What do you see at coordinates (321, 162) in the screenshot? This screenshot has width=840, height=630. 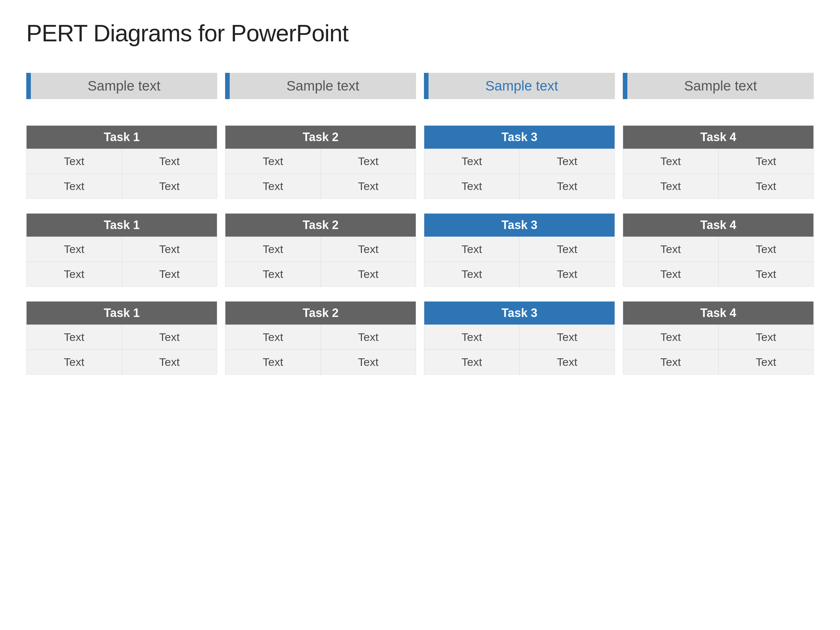 I see `card-col-1-2: Task 2TextTextTextText` at bounding box center [321, 162].